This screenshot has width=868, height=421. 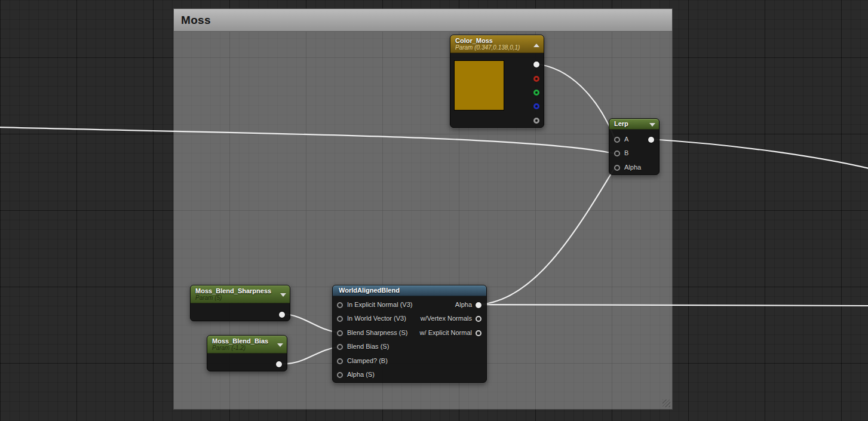 What do you see at coordinates (536, 45) in the screenshot?
I see `collapse-arrow-icon` at bounding box center [536, 45].